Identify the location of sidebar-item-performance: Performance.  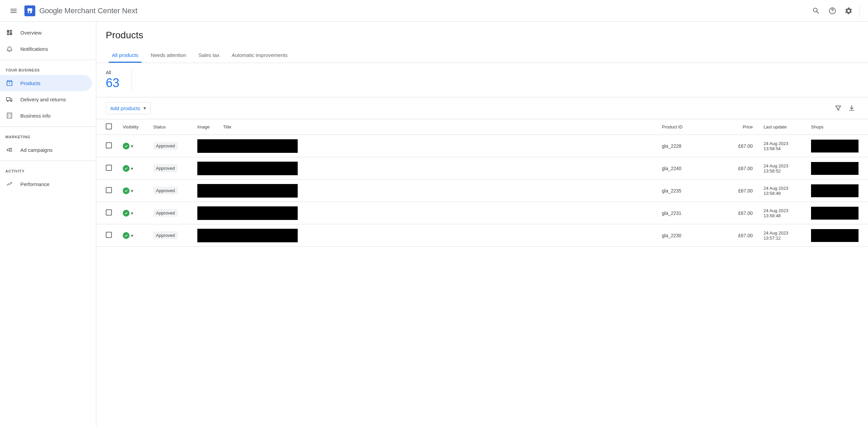
(46, 184).